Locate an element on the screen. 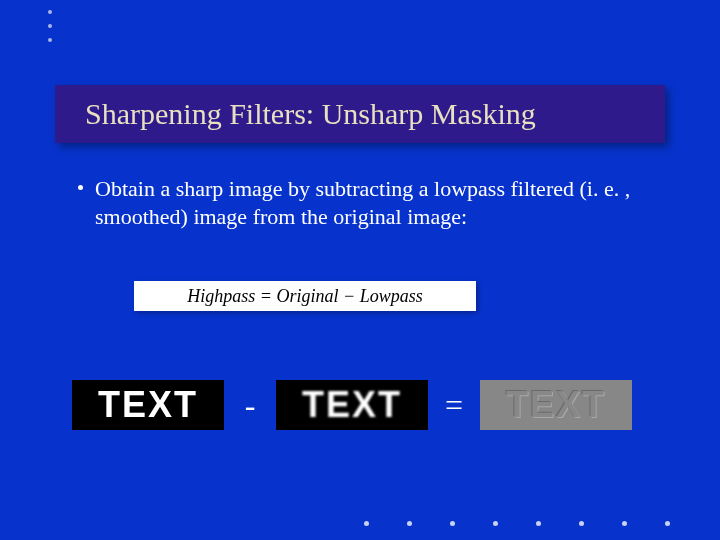 The width and height of the screenshot is (720, 540). highpass-text: TEXT is located at coordinates (556, 405).